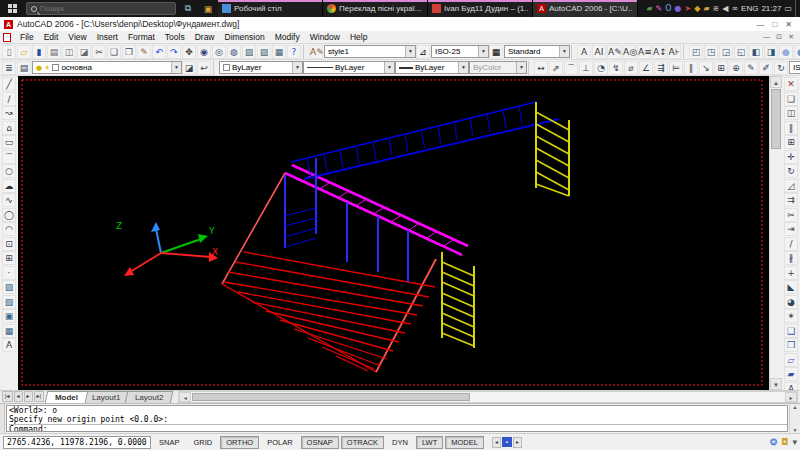 Image resolution: width=800 pixels, height=450 pixels. I want to click on tab-nav-0: |◂, so click(8, 396).